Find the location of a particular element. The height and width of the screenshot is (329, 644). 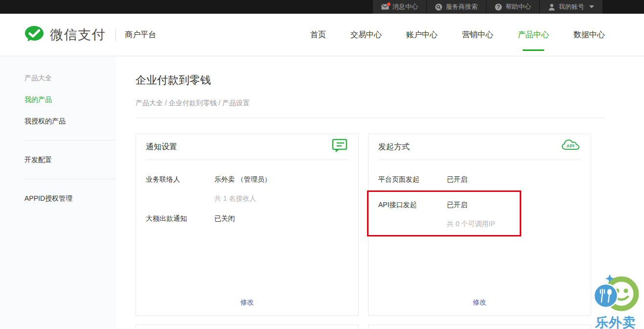

row-sub-value: 共 1 名接收人 is located at coordinates (235, 199).